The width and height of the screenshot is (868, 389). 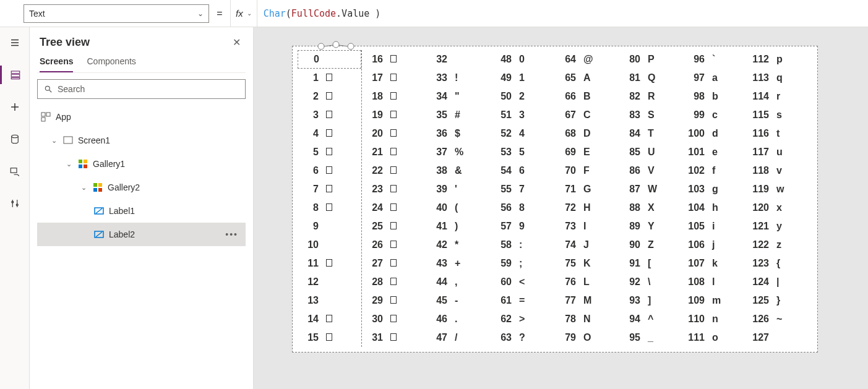 What do you see at coordinates (15, 171) in the screenshot?
I see `media-icon` at bounding box center [15, 171].